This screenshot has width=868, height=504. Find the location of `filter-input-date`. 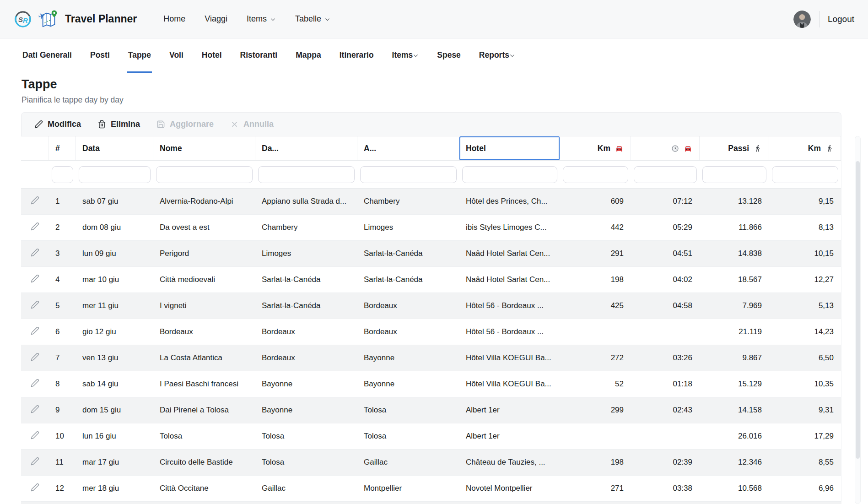

filter-input-date is located at coordinates (114, 175).